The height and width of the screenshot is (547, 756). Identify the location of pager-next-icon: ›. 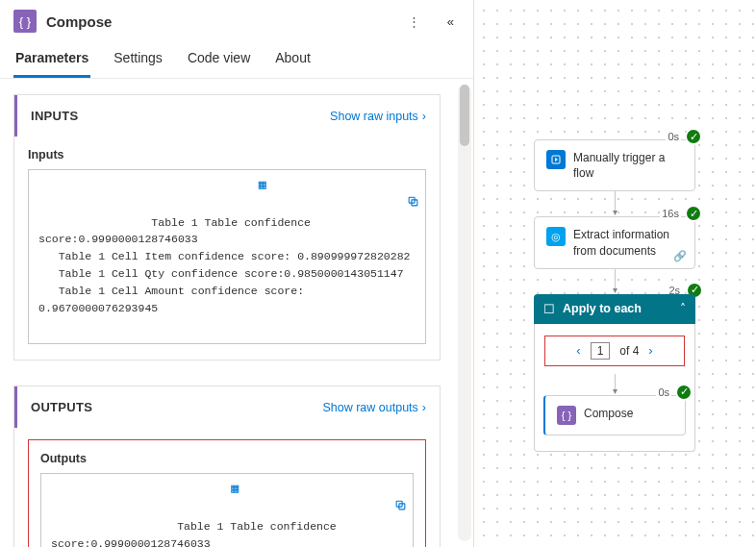
(650, 350).